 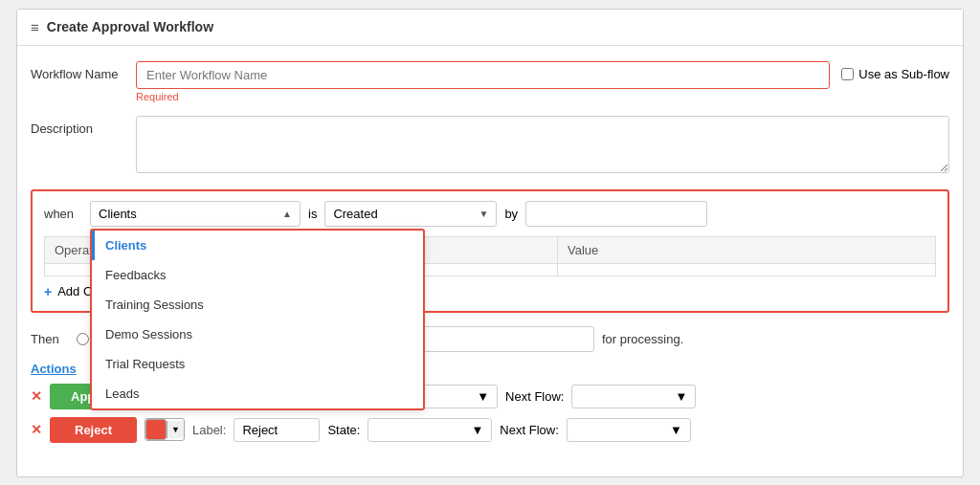 I want to click on dropdown-item-feedbacks: Feedbacks, so click(x=257, y=276).